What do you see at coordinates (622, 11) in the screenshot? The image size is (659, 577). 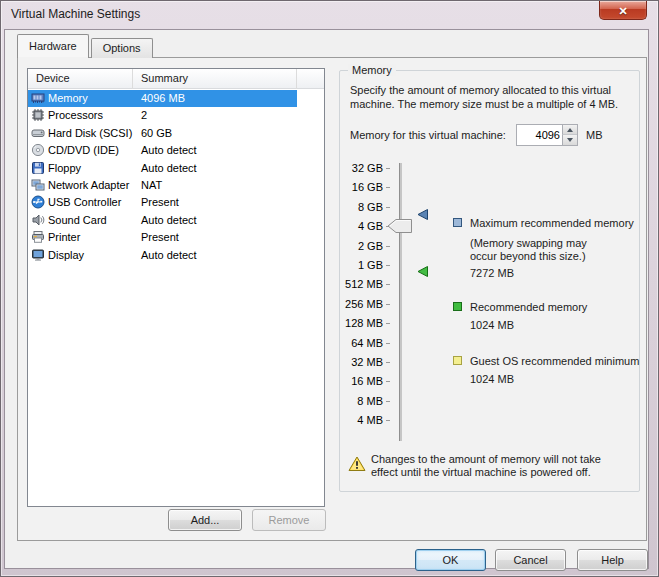 I see `close-icon: ✕` at bounding box center [622, 11].